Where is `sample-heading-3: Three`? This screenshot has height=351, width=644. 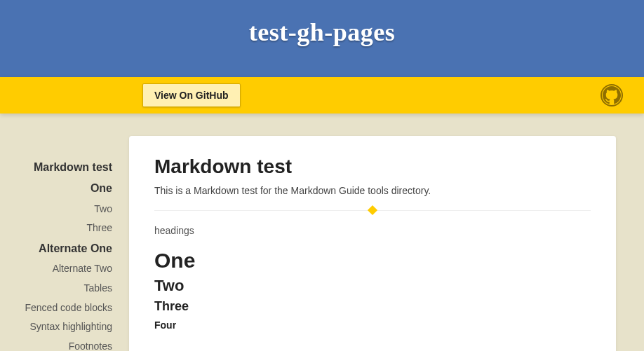 sample-heading-3: Three is located at coordinates (373, 307).